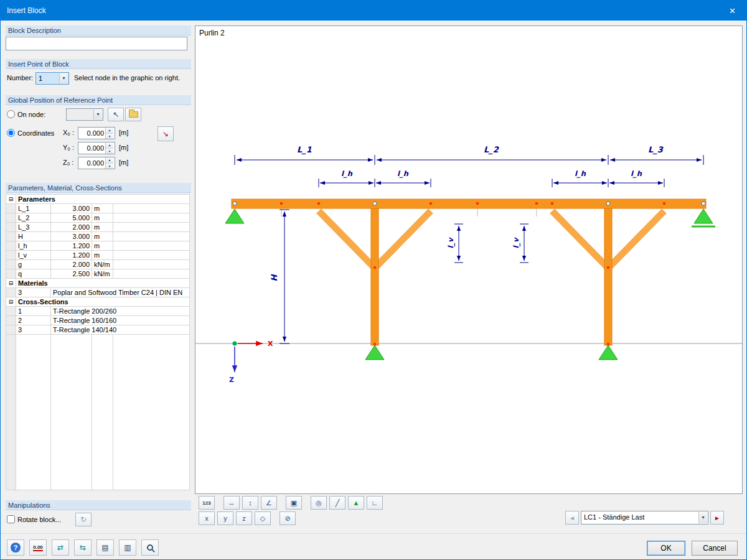 Image resolution: width=747 pixels, height=560 pixels. Describe the element at coordinates (34, 218) in the screenshot. I see `param-key: L_2` at that location.